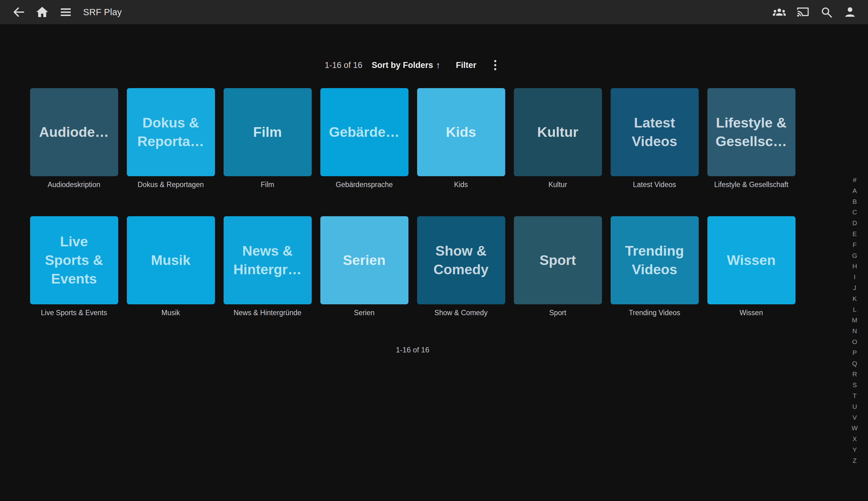 Image resolution: width=868 pixels, height=501 pixels. I want to click on alpha-letter-hash: #, so click(855, 180).